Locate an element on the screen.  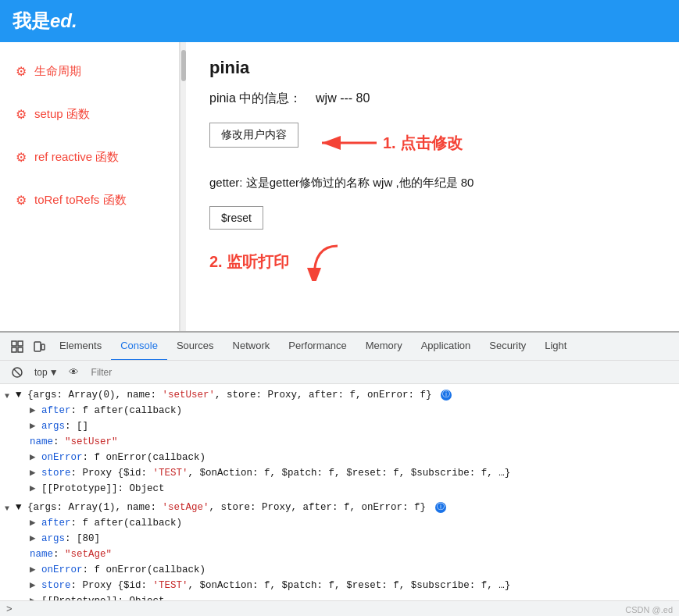
gear-icon-ref: ⚙ is located at coordinates (21, 158).